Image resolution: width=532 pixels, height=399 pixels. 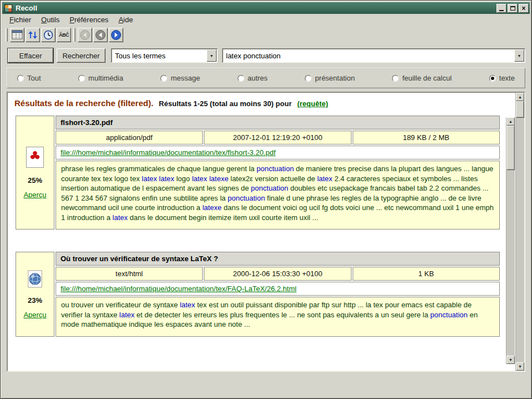 I want to click on results-heading: Résultats de la recherche (filtered)., so click(x=84, y=103).